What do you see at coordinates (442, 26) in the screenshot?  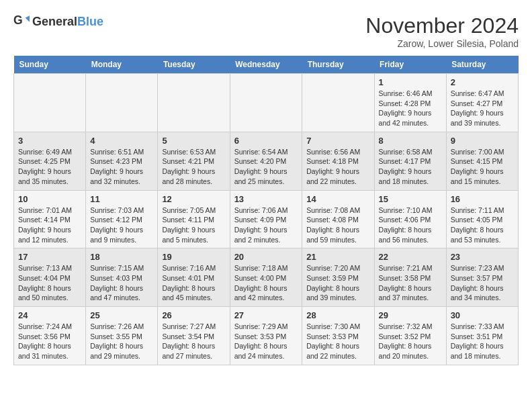 I see `month-title: November 2024` at bounding box center [442, 26].